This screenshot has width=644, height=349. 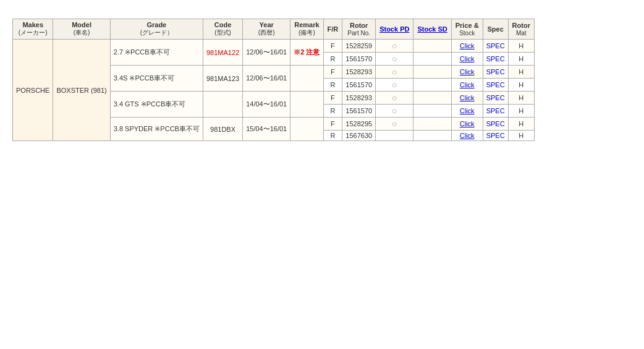 I want to click on th-stock-sd: Stock SD, so click(x=433, y=30).